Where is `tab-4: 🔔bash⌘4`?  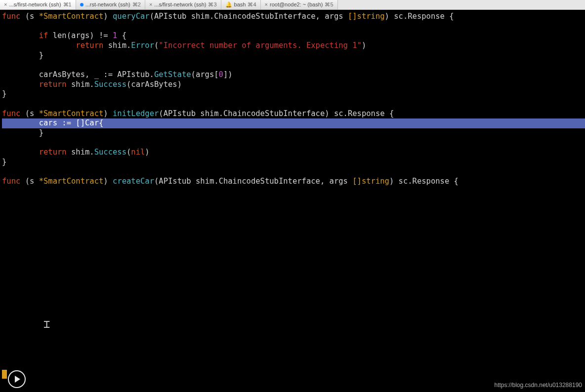 tab-4: 🔔bash⌘4 is located at coordinates (241, 5).